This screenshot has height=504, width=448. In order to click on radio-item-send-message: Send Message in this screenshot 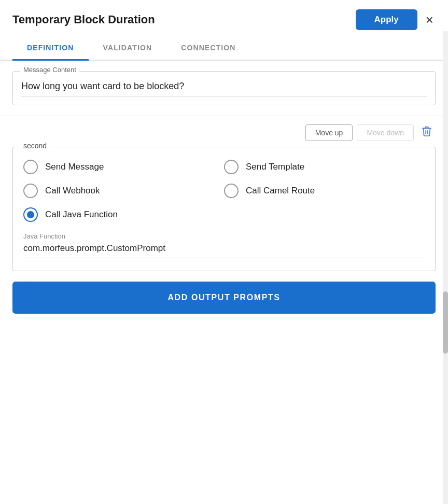, I will do `click(123, 167)`.